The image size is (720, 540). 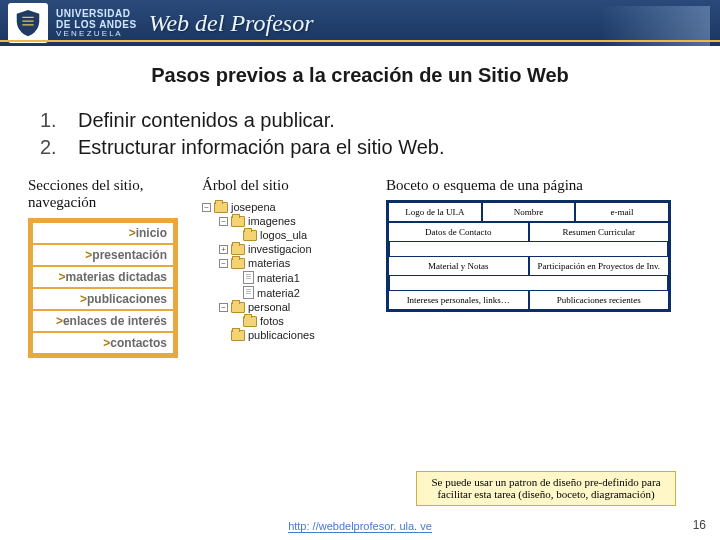 I want to click on tree-label: personal, so click(x=269, y=307).